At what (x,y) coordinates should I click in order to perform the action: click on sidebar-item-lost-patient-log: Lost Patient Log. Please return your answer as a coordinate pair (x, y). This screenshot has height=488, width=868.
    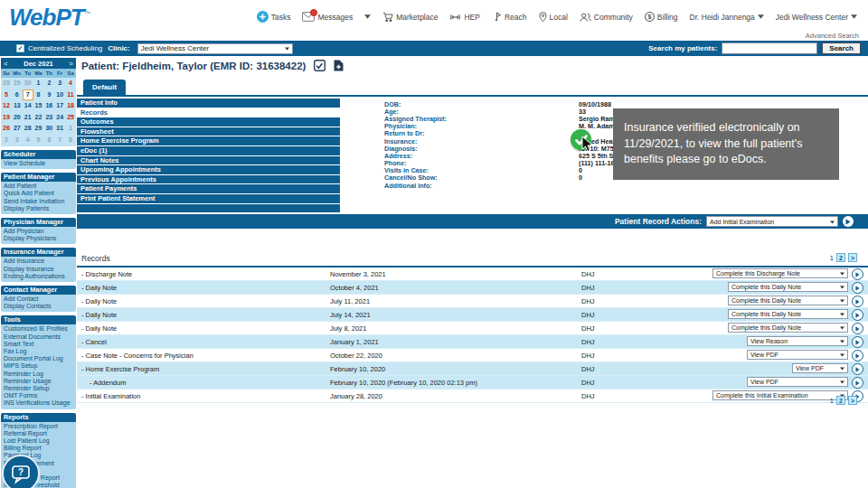
    Looking at the image, I should click on (39, 441).